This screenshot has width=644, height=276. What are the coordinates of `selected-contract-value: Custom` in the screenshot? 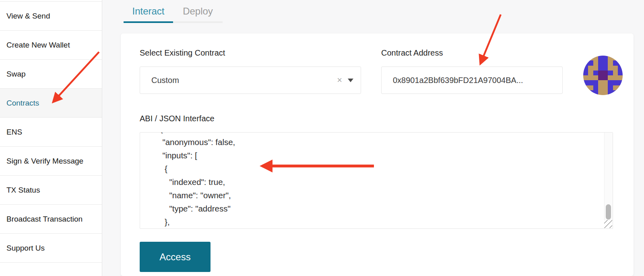 It's located at (165, 81).